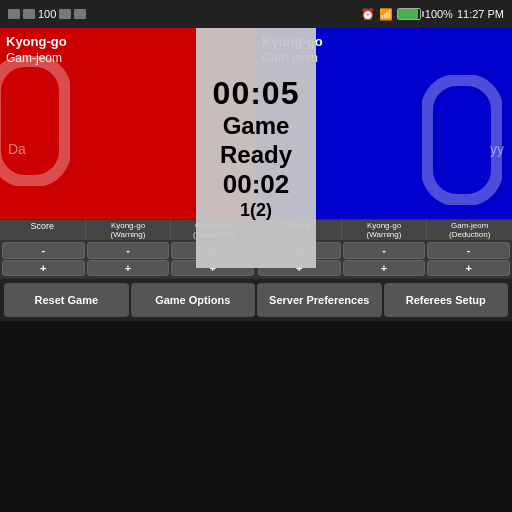 This screenshot has width=512, height=512. Describe the element at coordinates (256, 300) in the screenshot. I see `footer-buttons: Reset Game Game Options Server Preferenc…` at that location.